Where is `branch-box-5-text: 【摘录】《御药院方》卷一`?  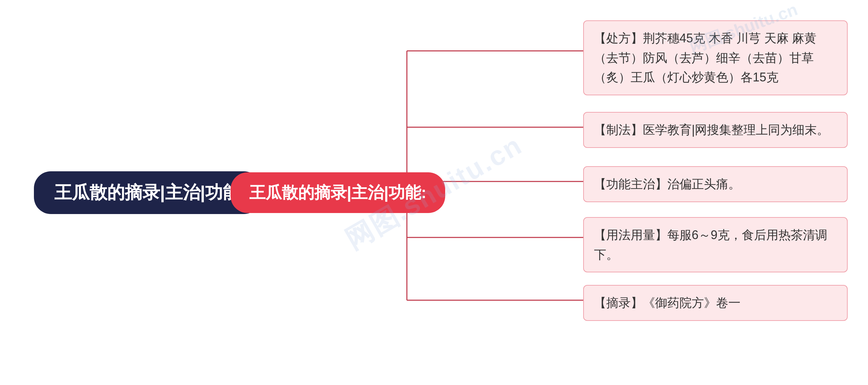 branch-box-5-text: 【摘录】《御药院方》卷一 is located at coordinates (667, 303).